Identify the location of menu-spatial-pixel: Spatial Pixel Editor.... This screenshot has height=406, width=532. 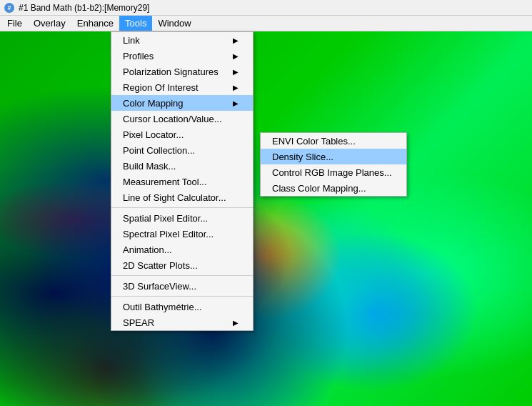
(182, 218).